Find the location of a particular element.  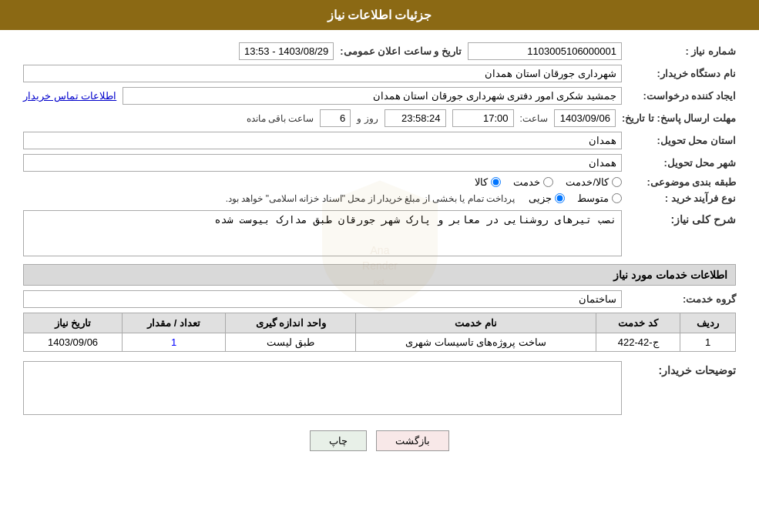

buyer-org-value: شهرداری جورقان استان همدان is located at coordinates (322, 74).